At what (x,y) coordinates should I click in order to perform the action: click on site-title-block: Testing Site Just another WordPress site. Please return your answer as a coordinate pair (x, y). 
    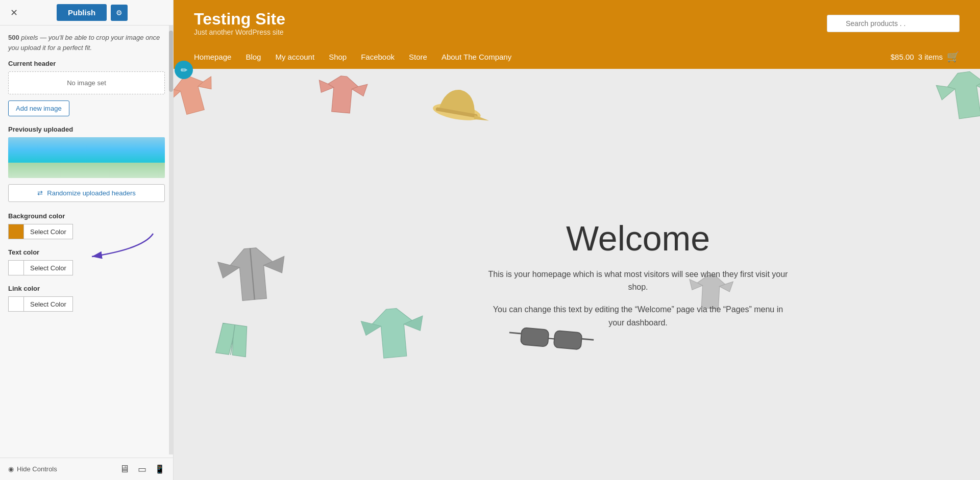
    Looking at the image, I should click on (240, 23).